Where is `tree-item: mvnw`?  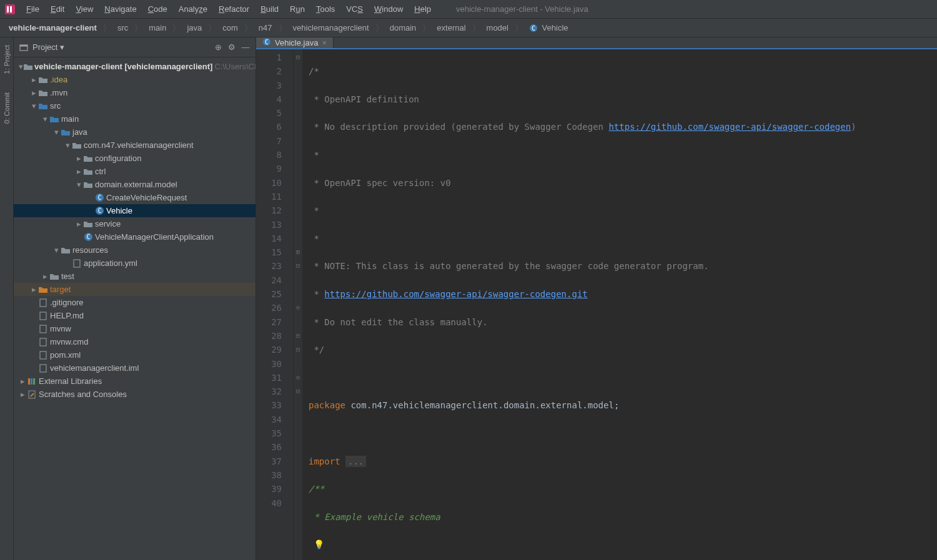 tree-item: mvnw is located at coordinates (135, 328).